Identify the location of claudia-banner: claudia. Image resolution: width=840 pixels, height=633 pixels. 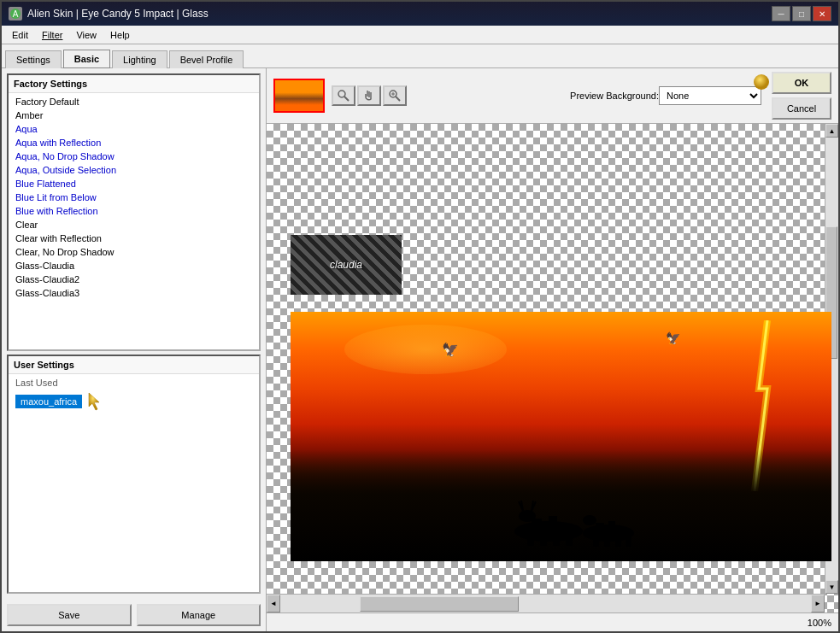
(346, 265).